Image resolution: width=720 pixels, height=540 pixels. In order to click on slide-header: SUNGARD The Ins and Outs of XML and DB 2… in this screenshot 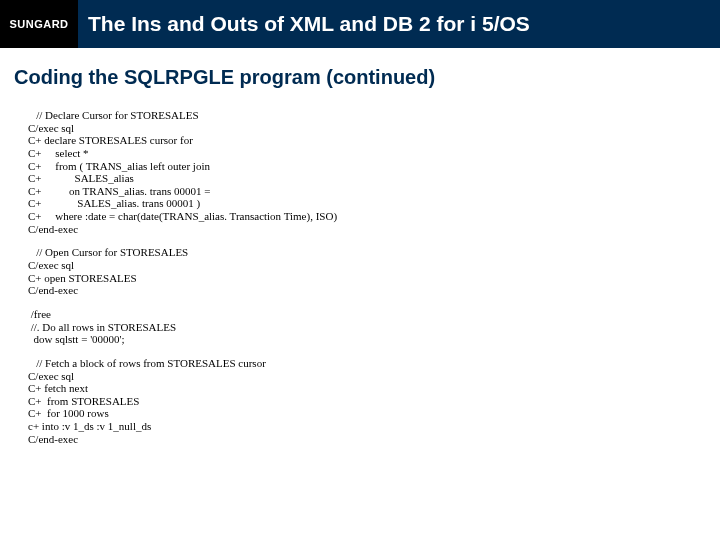, I will do `click(360, 24)`.